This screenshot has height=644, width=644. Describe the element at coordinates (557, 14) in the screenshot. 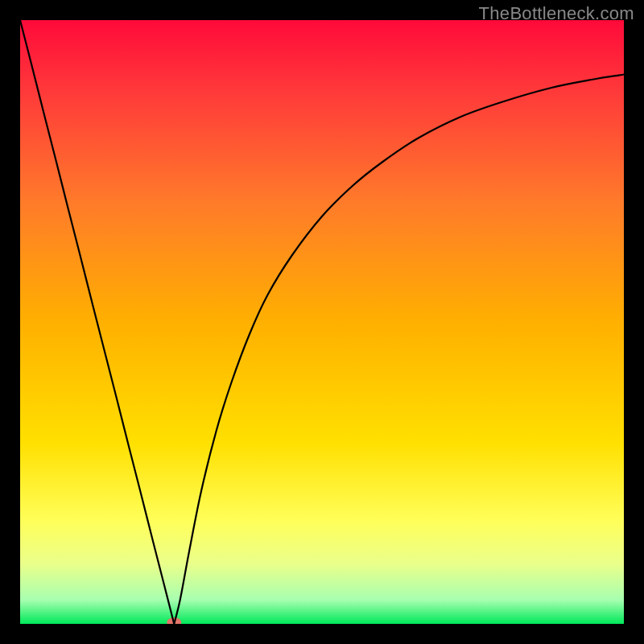

I see `watermark-text: TheBottleneck.com` at that location.